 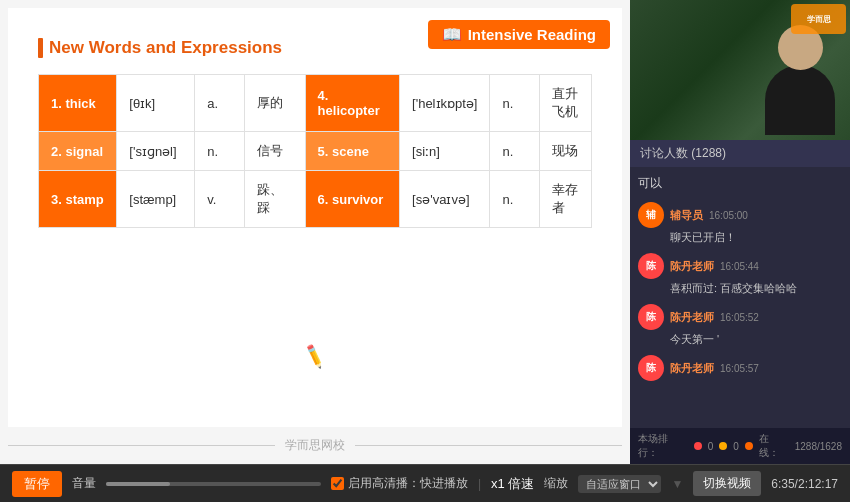 I want to click on ir-title: Intensive Reading, so click(x=532, y=34).